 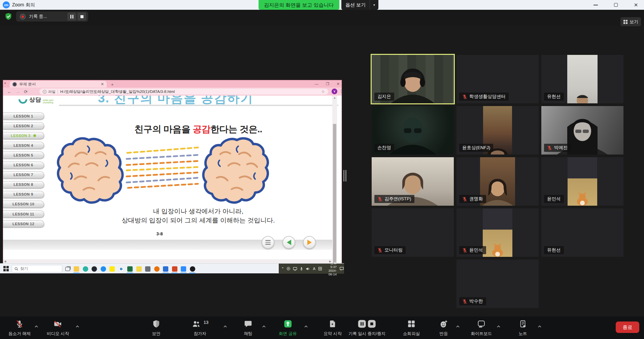 What do you see at coordinates (341, 91) in the screenshot?
I see `browser-menu-icon: ⋮` at bounding box center [341, 91].